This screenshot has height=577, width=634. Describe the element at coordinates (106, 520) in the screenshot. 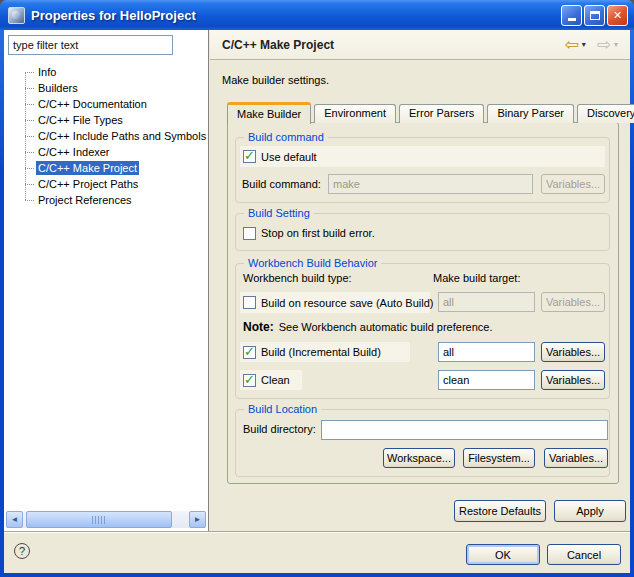

I see `tree-horizontal-scrollbar: ◄ ►` at that location.